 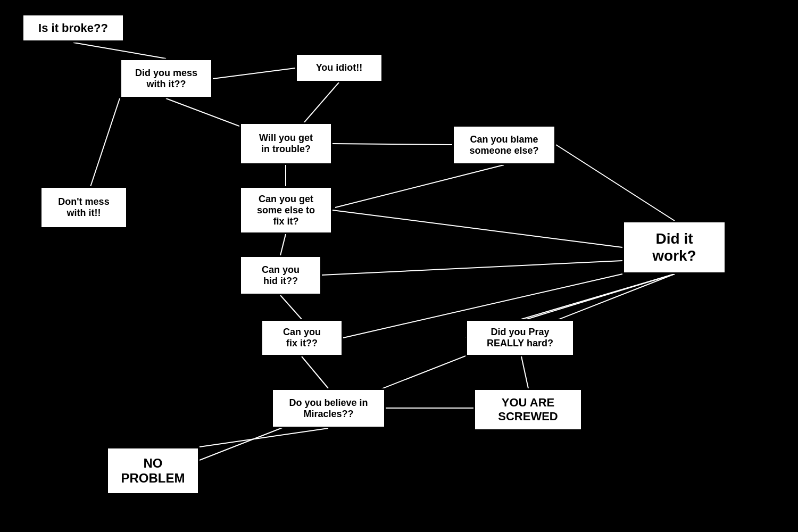 I want to click on you-are-screwed-box: YOU ARESCREWED, so click(x=528, y=410).